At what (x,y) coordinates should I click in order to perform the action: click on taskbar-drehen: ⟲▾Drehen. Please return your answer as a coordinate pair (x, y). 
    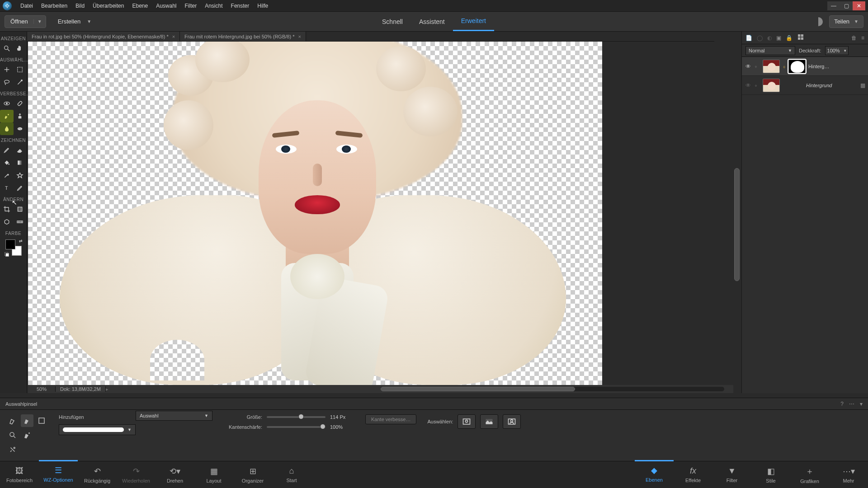
    Looking at the image, I should click on (175, 475).